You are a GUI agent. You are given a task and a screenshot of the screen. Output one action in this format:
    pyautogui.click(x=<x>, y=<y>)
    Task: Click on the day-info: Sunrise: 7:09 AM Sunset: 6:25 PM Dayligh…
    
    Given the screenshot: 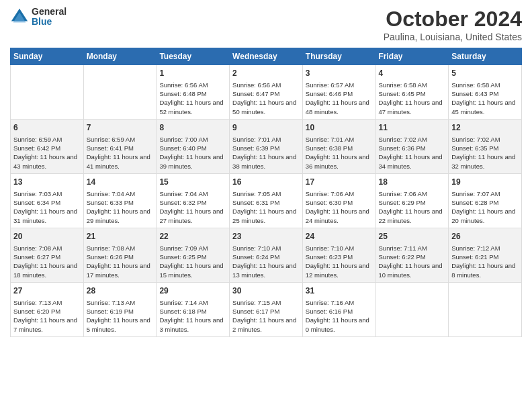 What is the action you would take?
    pyautogui.click(x=193, y=262)
    